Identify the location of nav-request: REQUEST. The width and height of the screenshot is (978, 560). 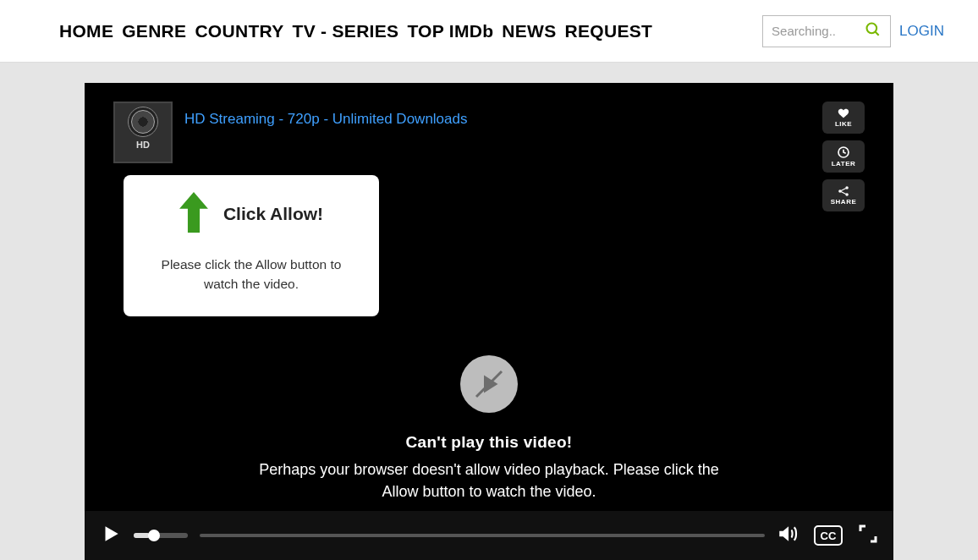
(609, 31).